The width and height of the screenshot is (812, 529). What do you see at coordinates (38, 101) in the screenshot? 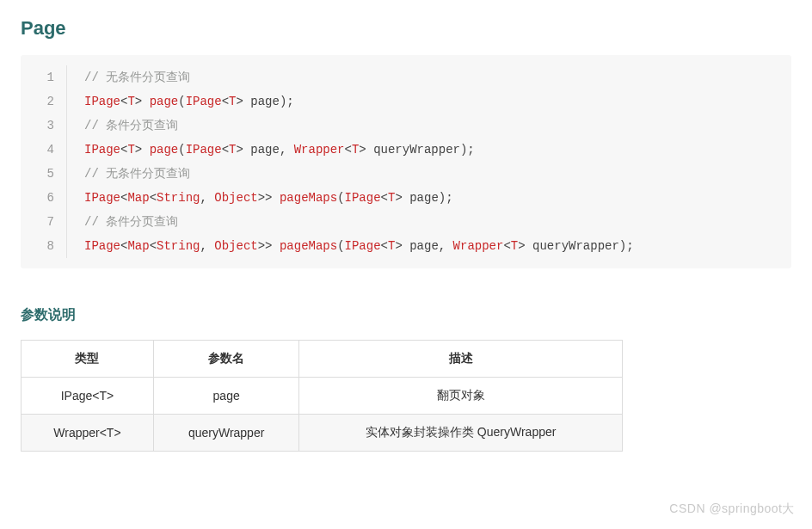
I see `line-number: 2` at bounding box center [38, 101].